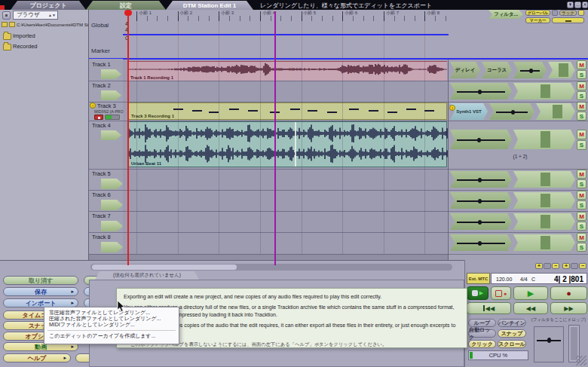 This screenshot has height=367, width=588. What do you see at coordinates (275, 139) in the screenshot?
I see `edit-cursor` at bounding box center [275, 139].